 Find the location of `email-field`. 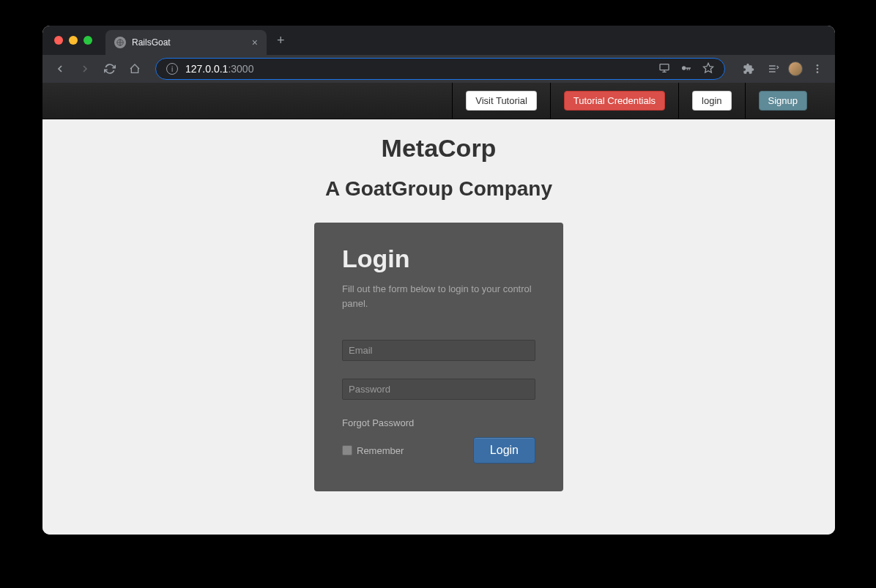

email-field is located at coordinates (439, 350).